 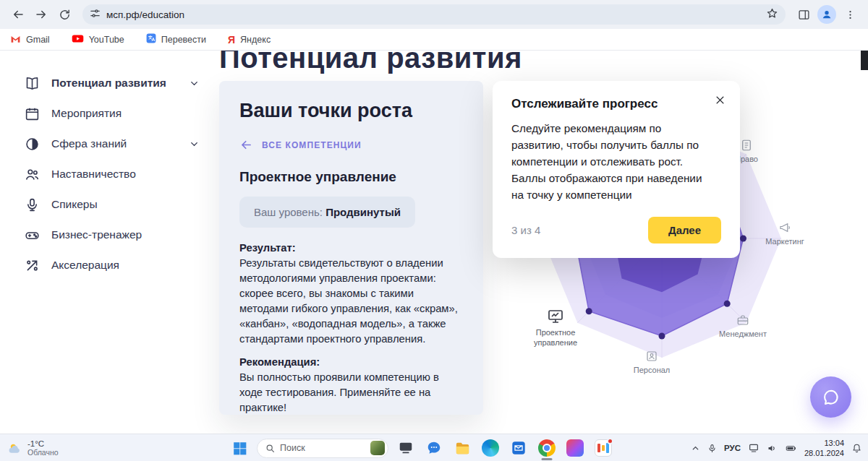 I want to click on refresh-icon, so click(x=64, y=14).